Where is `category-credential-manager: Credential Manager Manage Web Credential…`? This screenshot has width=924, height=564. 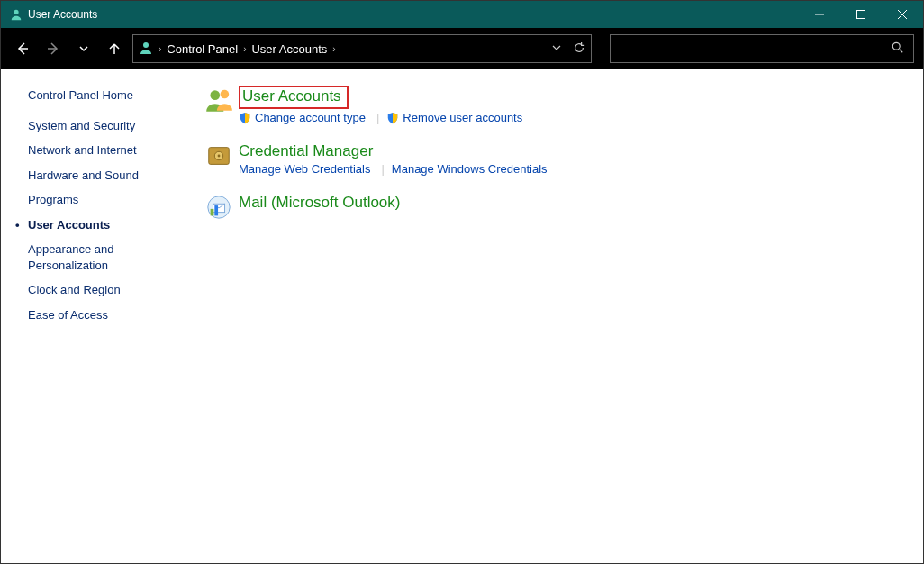 category-credential-manager: Credential Manager Manage Web Credential… is located at coordinates (552, 159).